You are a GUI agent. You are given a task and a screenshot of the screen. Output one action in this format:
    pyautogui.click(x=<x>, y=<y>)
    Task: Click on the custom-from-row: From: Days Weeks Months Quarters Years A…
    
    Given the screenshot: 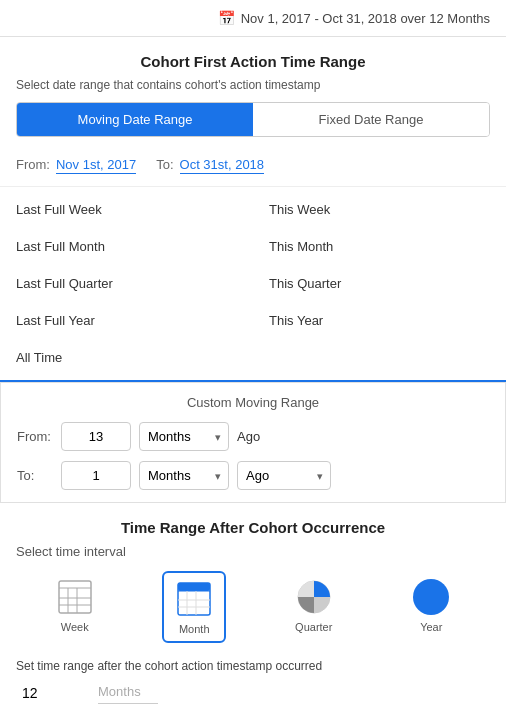 What is the action you would take?
    pyautogui.click(x=253, y=436)
    